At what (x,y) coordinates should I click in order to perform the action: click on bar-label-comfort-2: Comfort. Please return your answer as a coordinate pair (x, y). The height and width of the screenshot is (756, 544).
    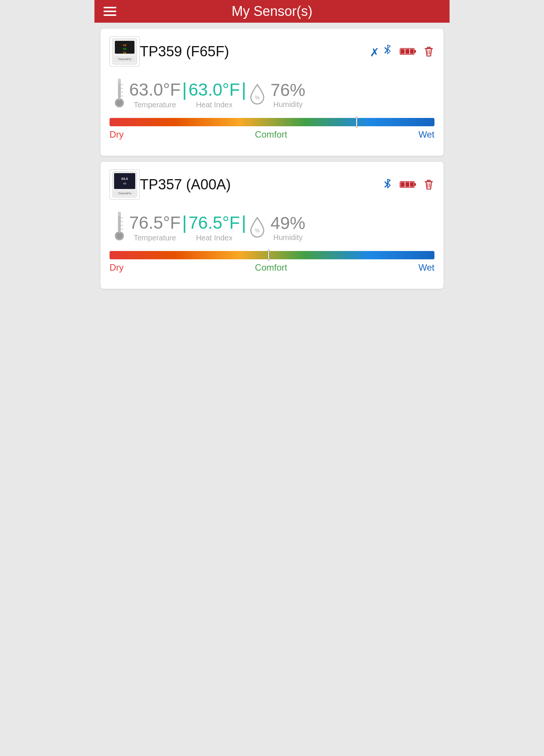
    Looking at the image, I should click on (271, 268).